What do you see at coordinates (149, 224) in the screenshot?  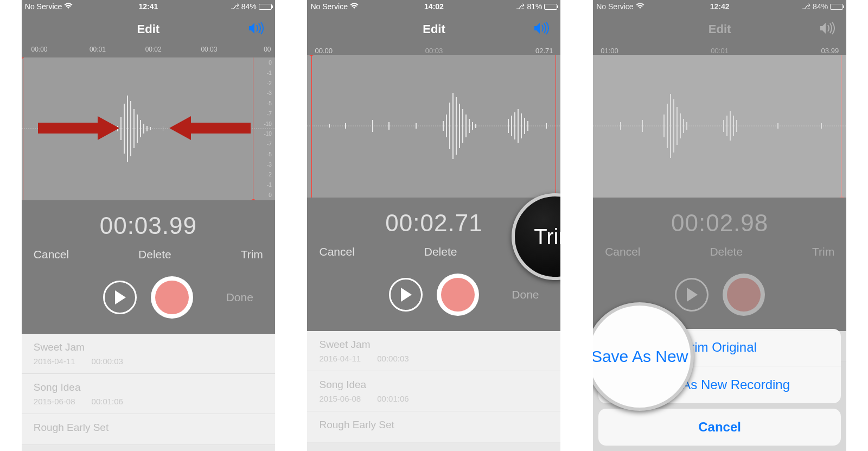 I see `timecode: 00:03.99` at bounding box center [149, 224].